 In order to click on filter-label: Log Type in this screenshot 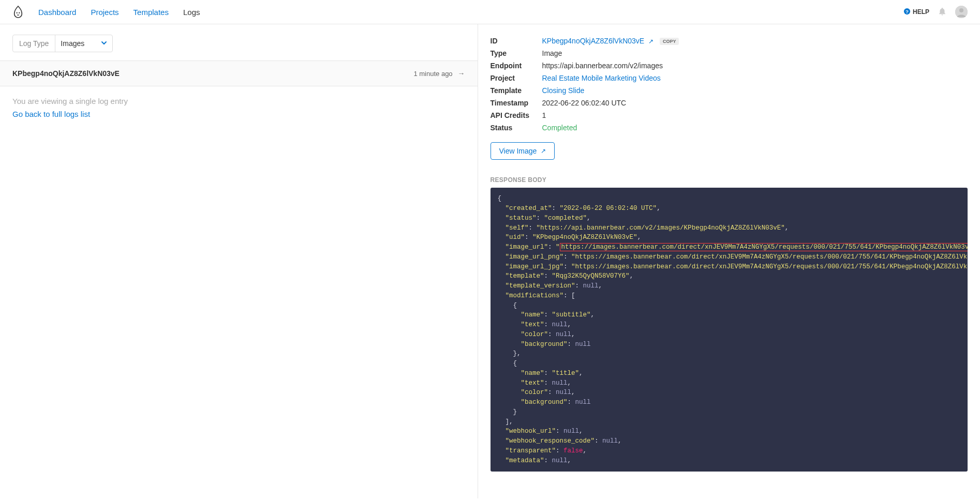, I will do `click(34, 43)`.